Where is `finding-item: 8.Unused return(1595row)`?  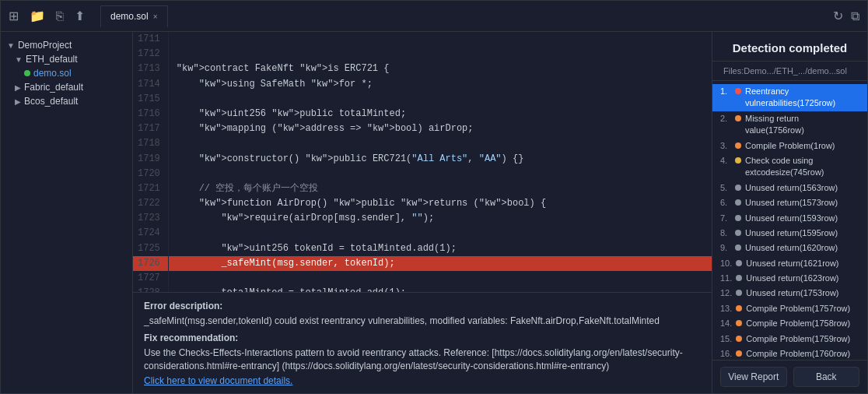
finding-item: 8.Unused return(1595row) is located at coordinates (790, 234).